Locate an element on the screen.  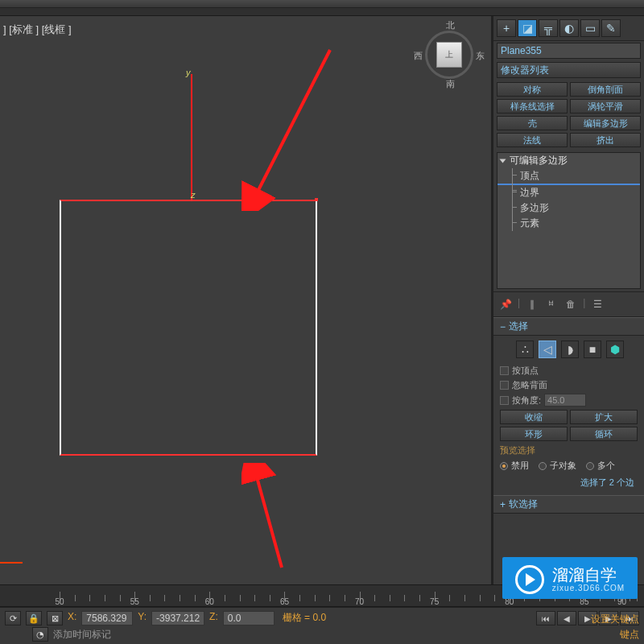
key-pt-label: 键点 is located at coordinates (630, 634).